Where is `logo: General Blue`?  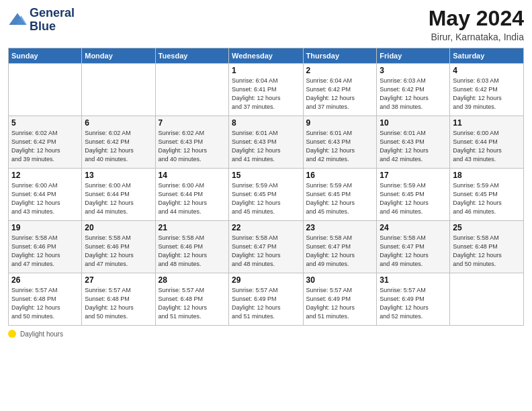 logo: General Blue is located at coordinates (42, 20).